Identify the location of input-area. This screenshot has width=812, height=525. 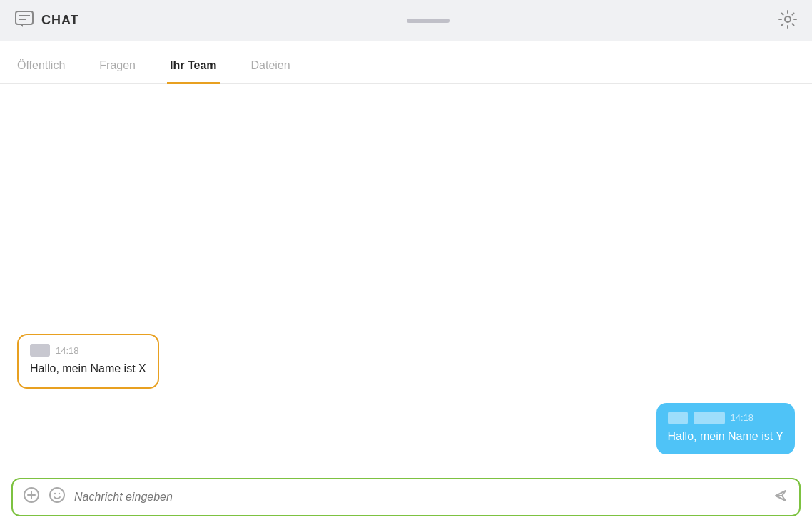
(406, 496).